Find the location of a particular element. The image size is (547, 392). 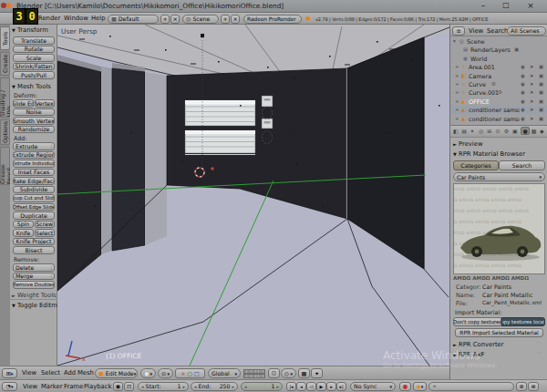

outliner-menu-search: Search is located at coordinates (498, 31).